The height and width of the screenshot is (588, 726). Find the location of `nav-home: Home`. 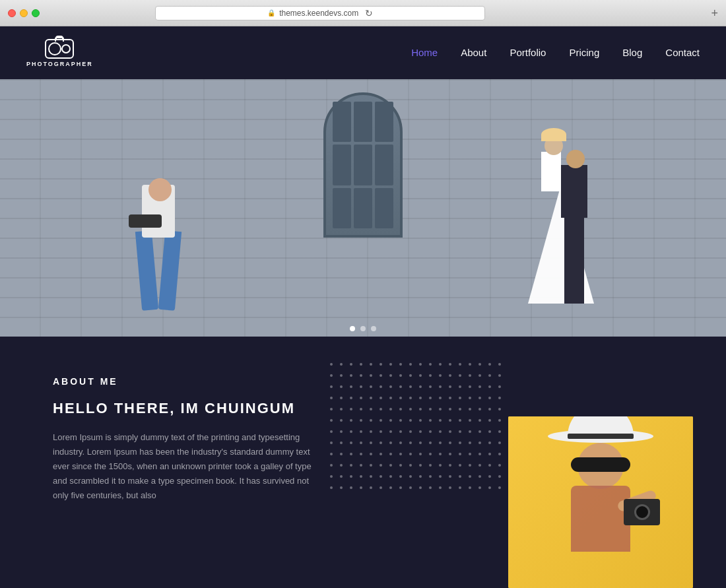

nav-home: Home is located at coordinates (424, 53).